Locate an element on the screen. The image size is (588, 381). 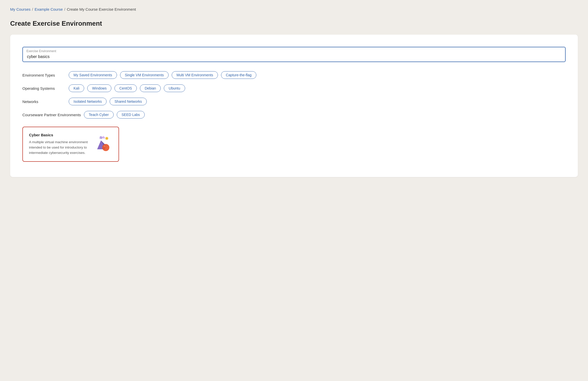
btn-seed-labs: SEED Labs is located at coordinates (131, 115).